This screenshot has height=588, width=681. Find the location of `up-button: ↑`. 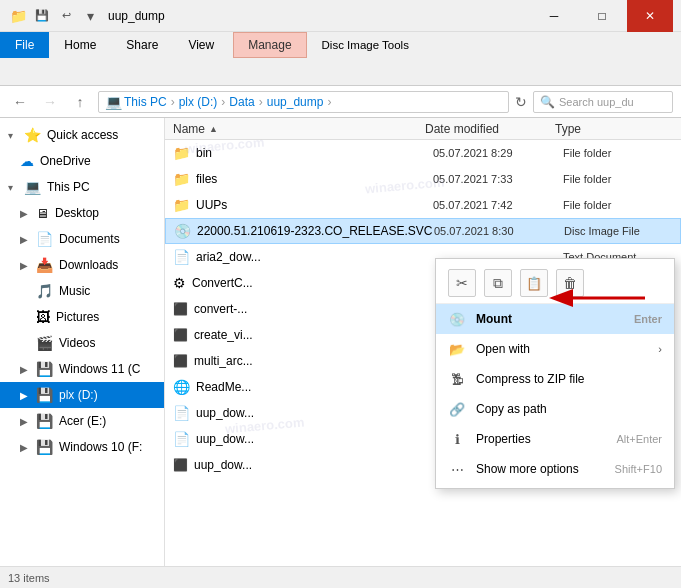

up-button: ↑ is located at coordinates (80, 102).